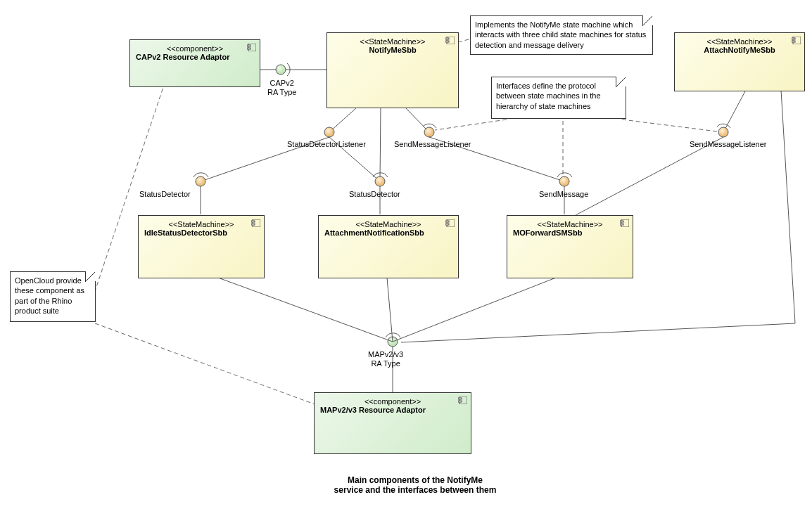 Image resolution: width=812 pixels, height=516 pixels. What do you see at coordinates (393, 423) in the screenshot?
I see `component-mapv2v3: <<component>> MAPv2/v3 Resource Adaptor` at bounding box center [393, 423].